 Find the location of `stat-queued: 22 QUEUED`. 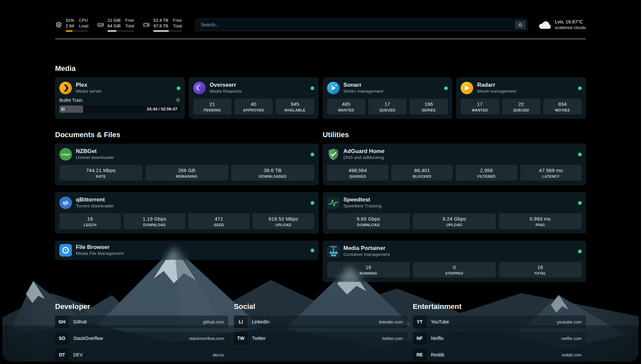

stat-queued: 22 QUEUED is located at coordinates (521, 106).